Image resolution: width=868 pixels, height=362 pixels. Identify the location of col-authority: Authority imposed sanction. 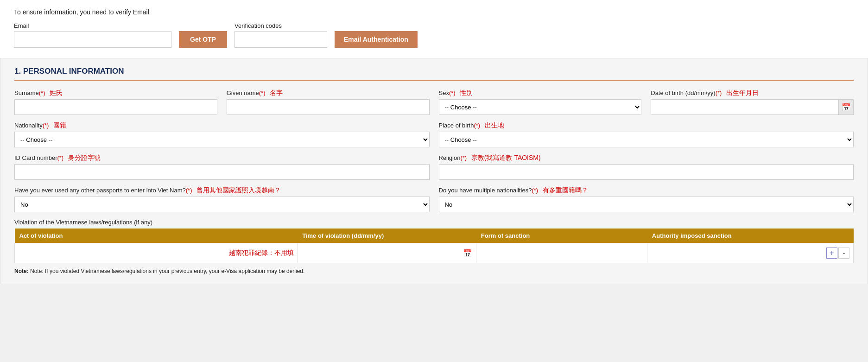
(751, 236).